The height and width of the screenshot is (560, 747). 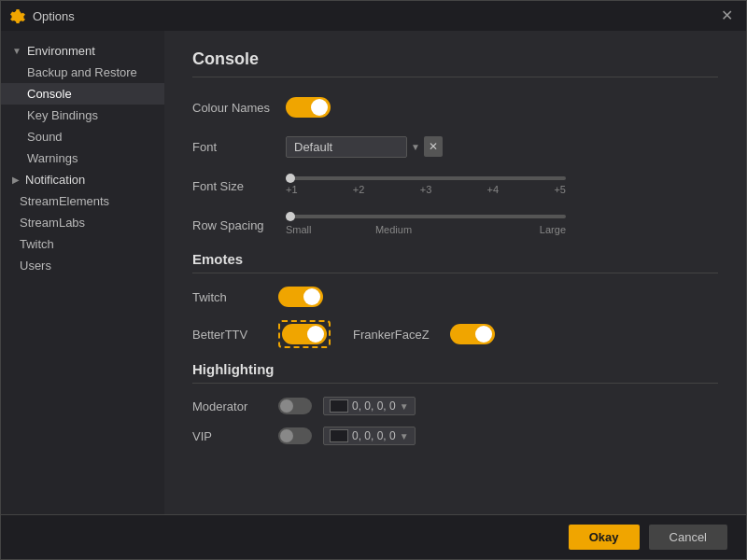 What do you see at coordinates (82, 265) in the screenshot?
I see `sidebar-item-users: Users` at bounding box center [82, 265].